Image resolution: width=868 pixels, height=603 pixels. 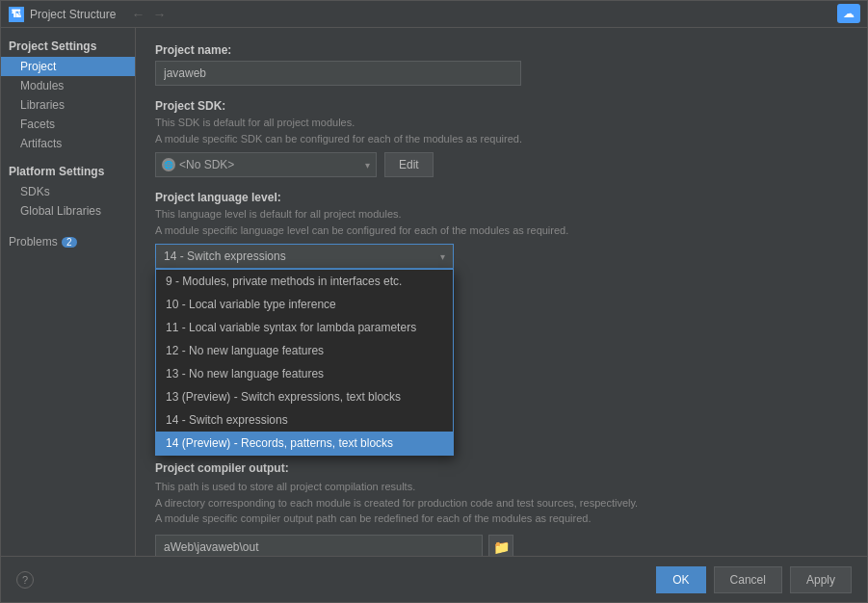 What do you see at coordinates (67, 171) in the screenshot?
I see `platform-settings-section: Platform Settings` at bounding box center [67, 171].